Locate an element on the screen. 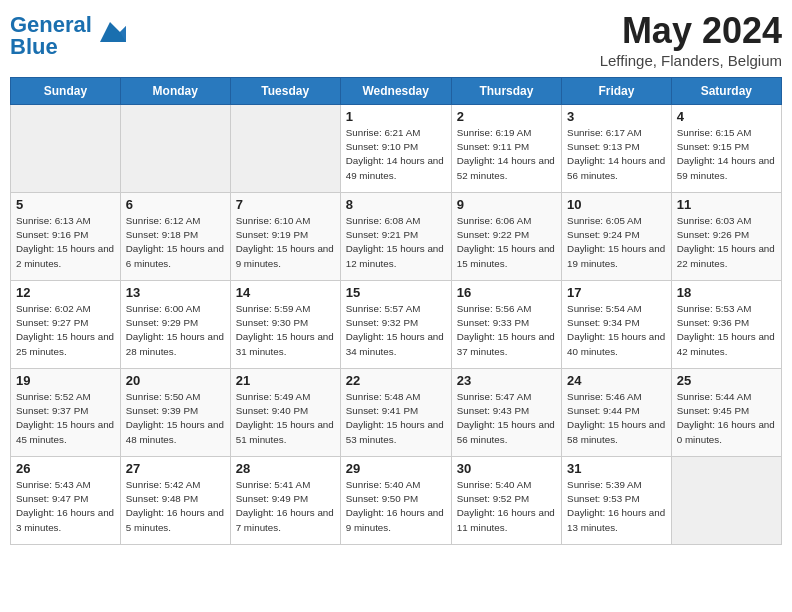  day-number: 13 is located at coordinates (176, 292).